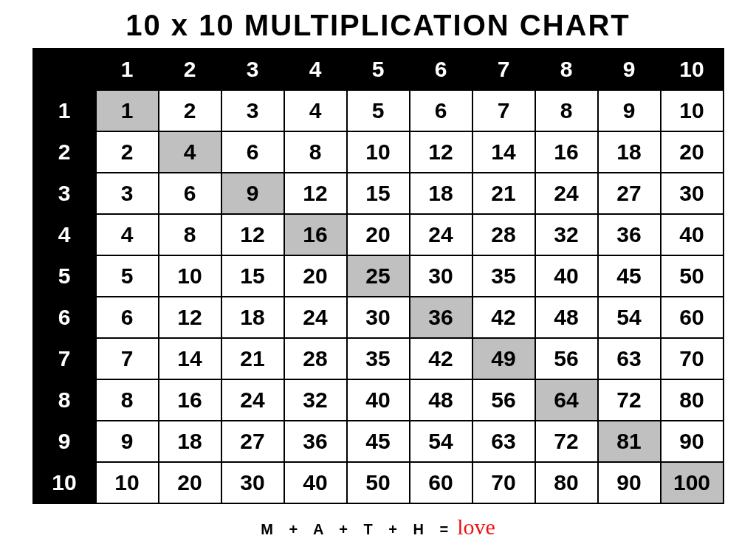 The image size is (756, 558). I want to click on corner-cell, so click(65, 69).